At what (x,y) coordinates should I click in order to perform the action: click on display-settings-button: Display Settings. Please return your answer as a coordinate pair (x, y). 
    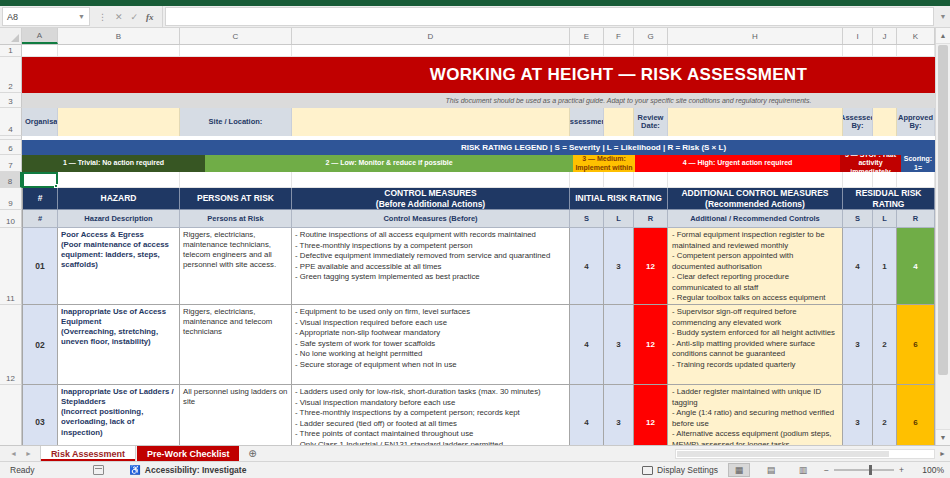
    Looking at the image, I should click on (680, 470).